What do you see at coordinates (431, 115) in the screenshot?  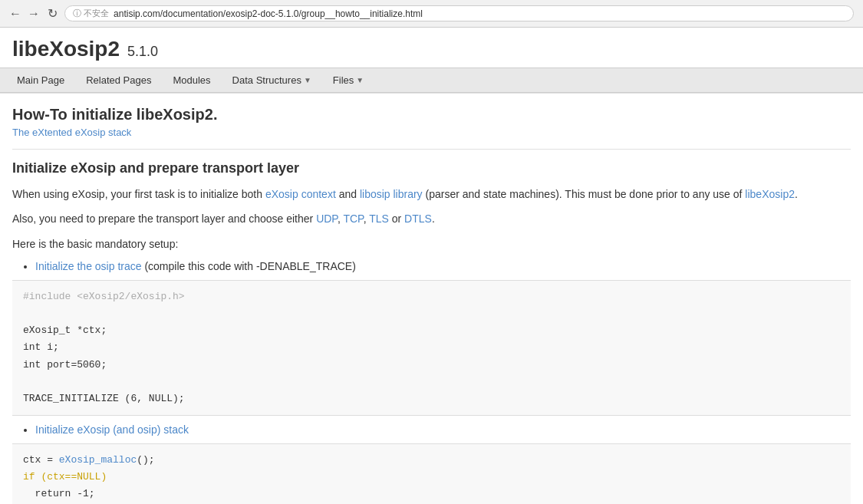 I see `page-title: How-To initialize libeXosip2.` at bounding box center [431, 115].